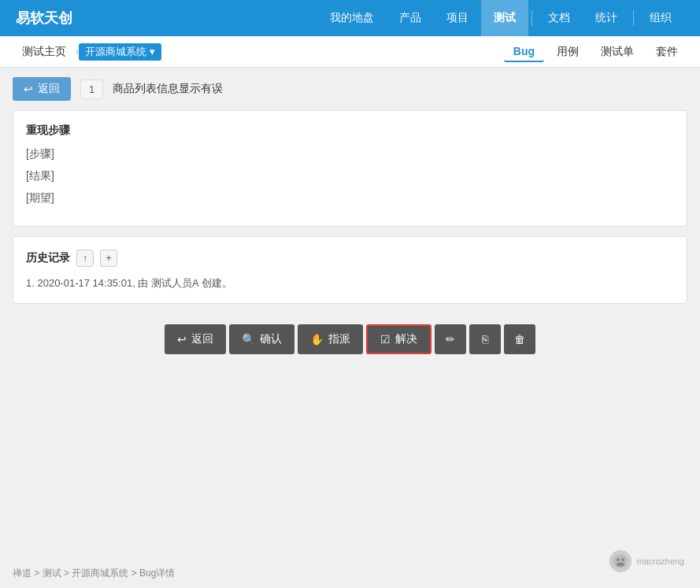  I want to click on project-tag-label: 开源商城系统, so click(116, 52).